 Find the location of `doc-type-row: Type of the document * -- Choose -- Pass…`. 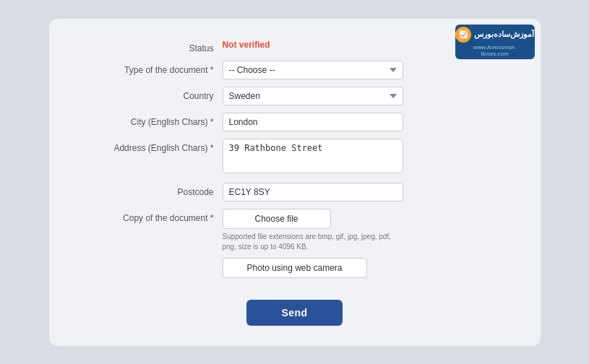

doc-type-row: Type of the document * -- Choose -- Pass… is located at coordinates (295, 70).